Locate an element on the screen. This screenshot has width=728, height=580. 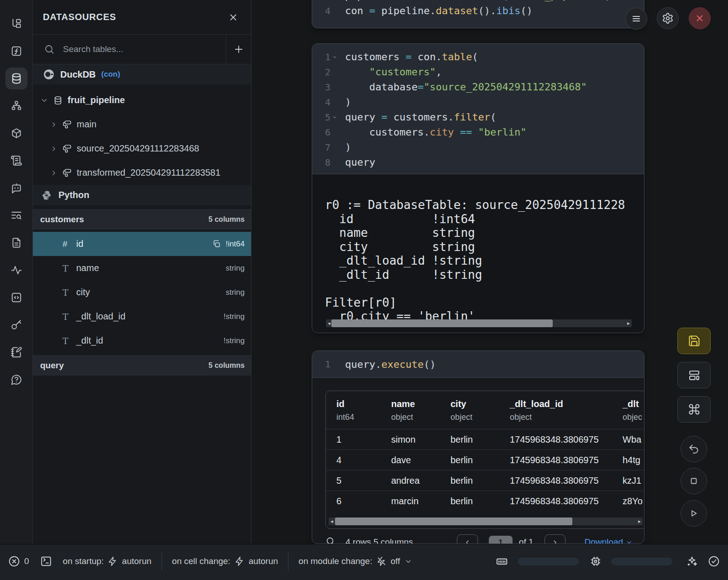
column-type: string is located at coordinates (235, 293).